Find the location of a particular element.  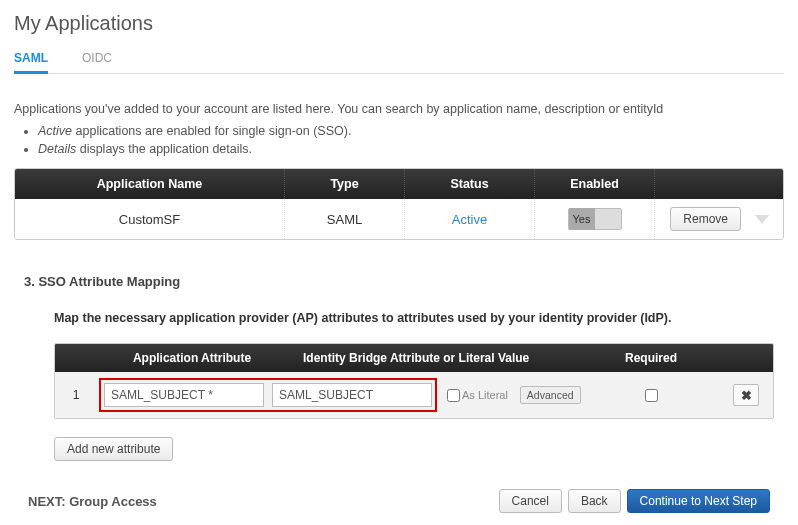

back-button: Back is located at coordinates (594, 501).